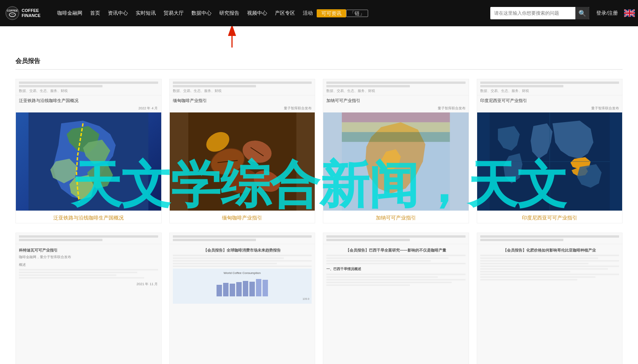 The width and height of the screenshot is (638, 364). What do you see at coordinates (540, 13) in the screenshot?
I see `search-bar: 🔍` at bounding box center [540, 13].